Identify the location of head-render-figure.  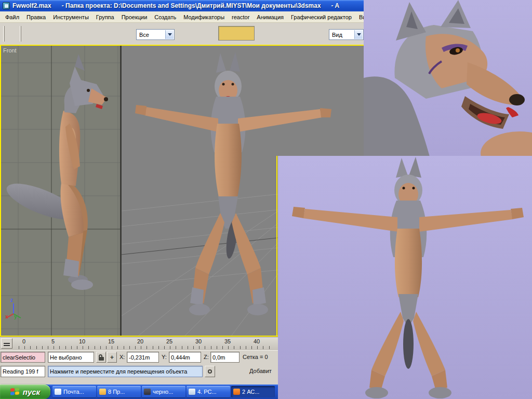
(448, 79).